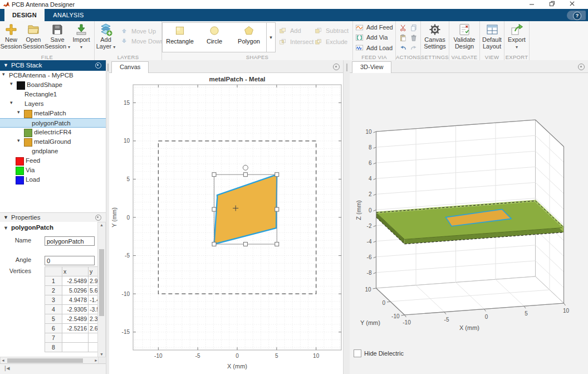  I want to click on delete-button, so click(413, 38).